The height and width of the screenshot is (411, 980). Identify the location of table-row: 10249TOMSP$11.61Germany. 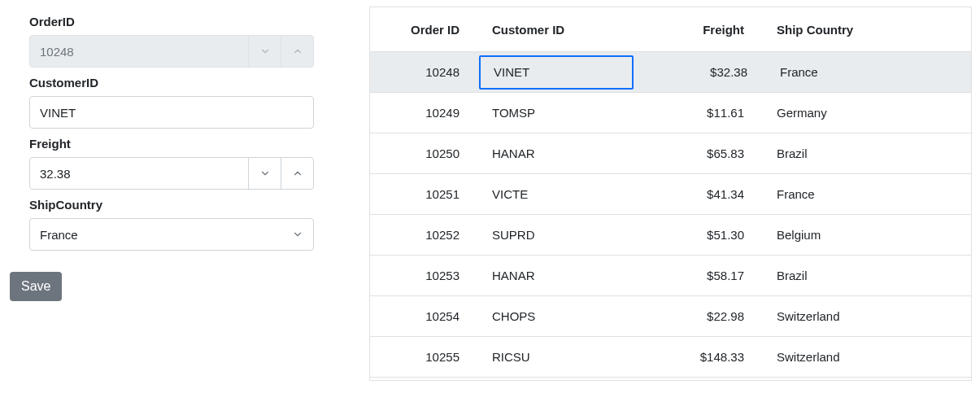
(670, 113).